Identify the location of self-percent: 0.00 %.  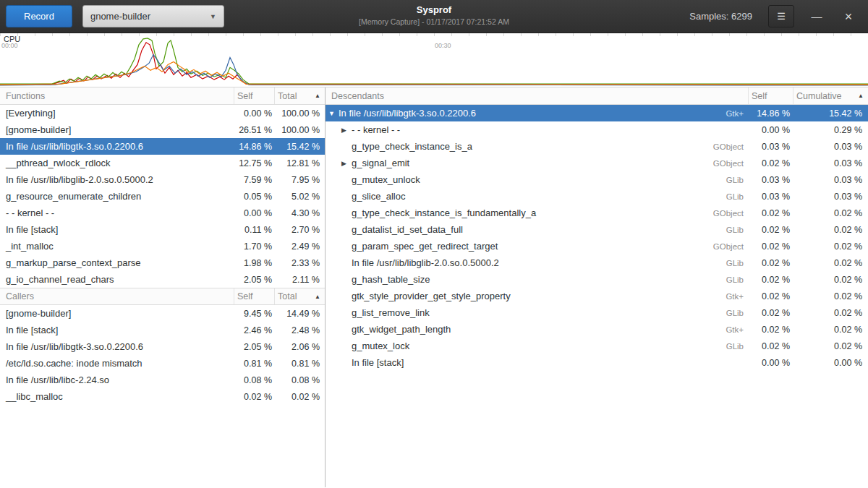
(770, 130).